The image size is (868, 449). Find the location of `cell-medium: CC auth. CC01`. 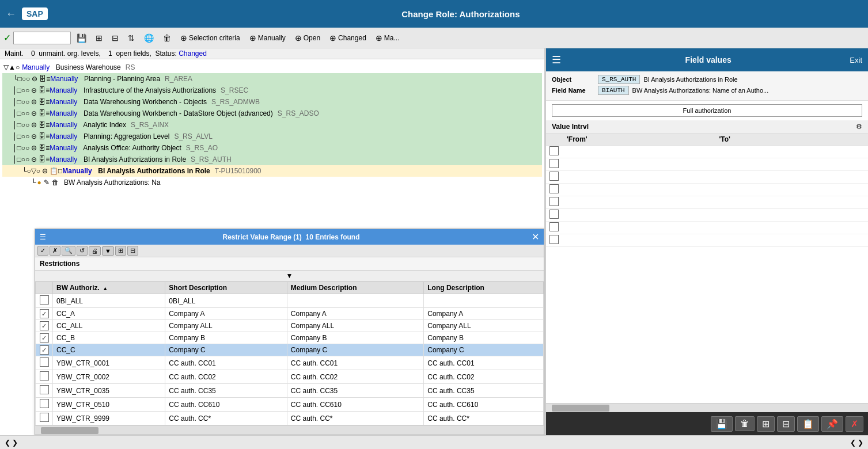

cell-medium: CC auth. CC01 is located at coordinates (355, 363).